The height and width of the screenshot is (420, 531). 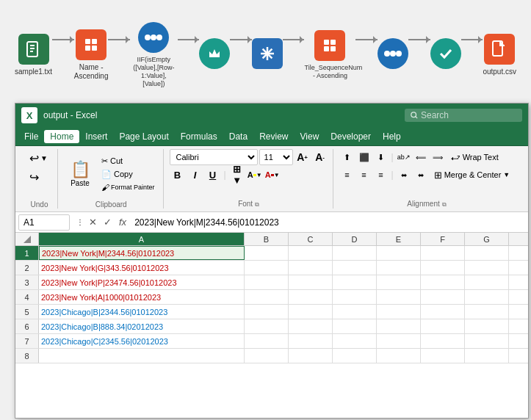 What do you see at coordinates (519, 355) in the screenshot?
I see `cell-h8` at bounding box center [519, 355].